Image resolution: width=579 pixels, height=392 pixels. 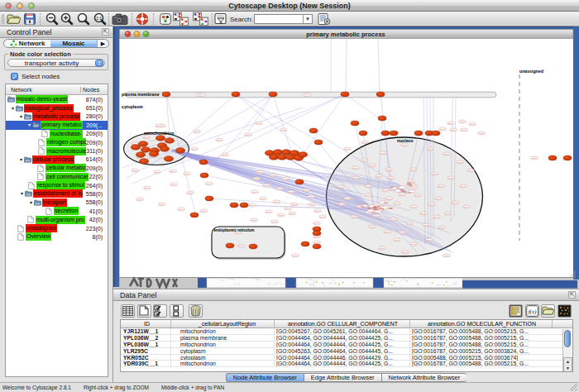 What do you see at coordinates (235, 230) in the screenshot?
I see `svg-text: endoplasmic reticulum` at bounding box center [235, 230].